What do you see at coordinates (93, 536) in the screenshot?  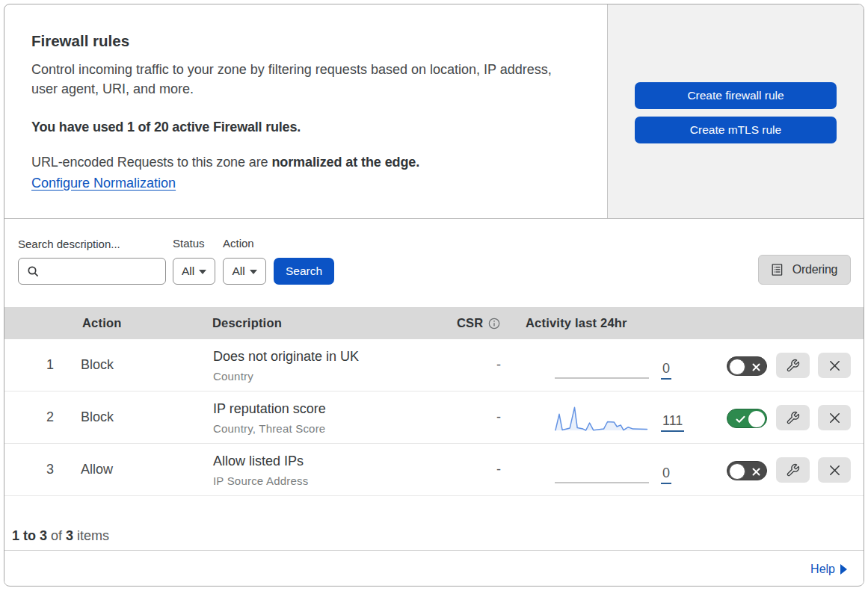 I see `items-word: items` at bounding box center [93, 536].